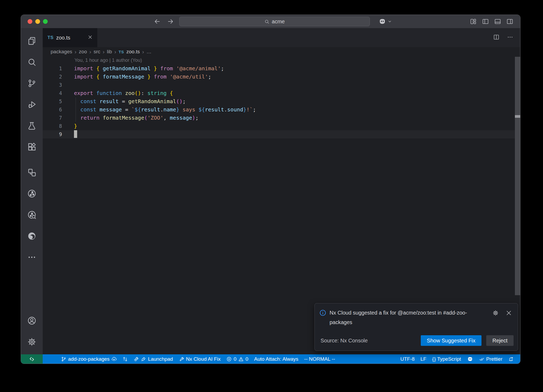 The height and width of the screenshot is (392, 543). Describe the element at coordinates (282, 134) in the screenshot. I see `code-line: 9` at that location.